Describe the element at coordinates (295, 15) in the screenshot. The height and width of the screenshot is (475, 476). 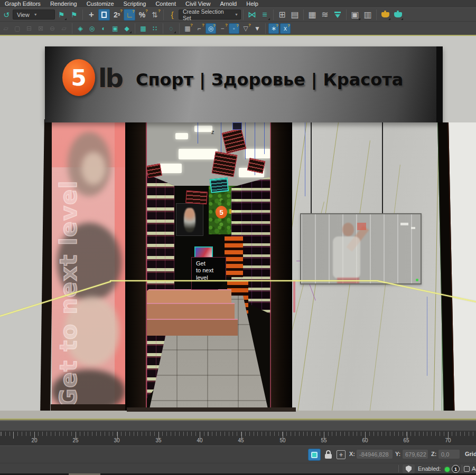
I see `scene-explorer-icon: ▤` at that location.